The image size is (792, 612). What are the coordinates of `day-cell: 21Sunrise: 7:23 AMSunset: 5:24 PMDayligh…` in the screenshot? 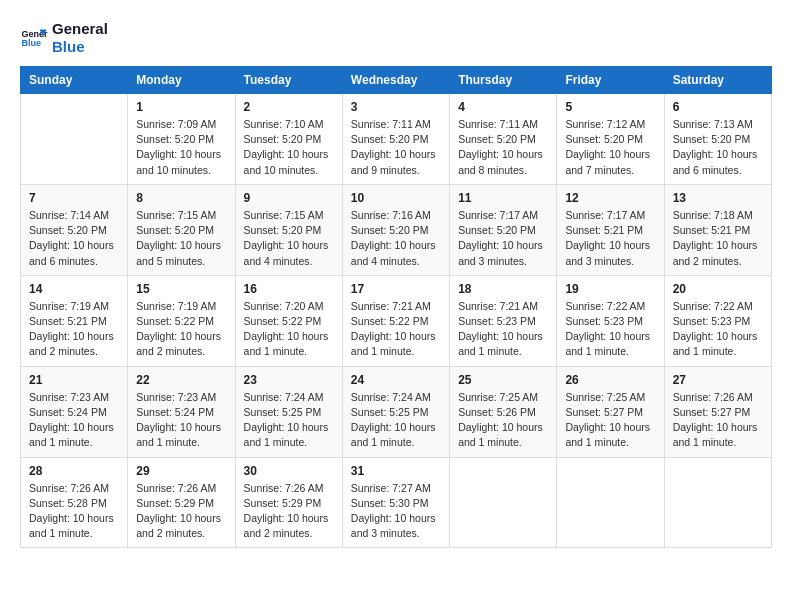 It's located at (74, 412).